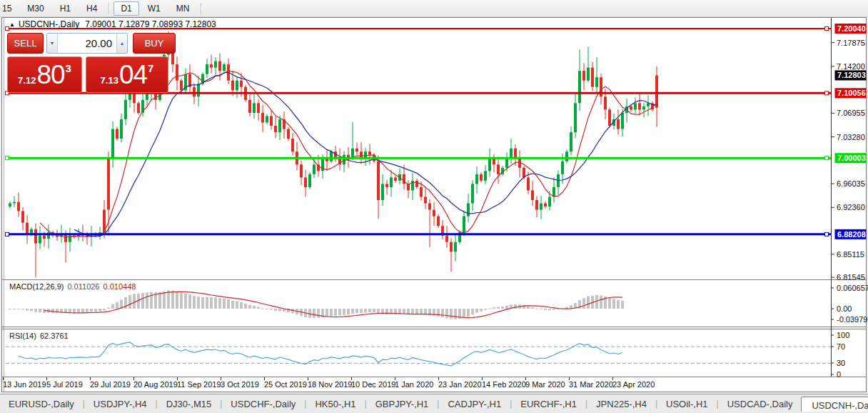 The width and height of the screenshot is (868, 413). What do you see at coordinates (91, 9) in the screenshot?
I see `timeframe-button-H4: H4` at bounding box center [91, 9].